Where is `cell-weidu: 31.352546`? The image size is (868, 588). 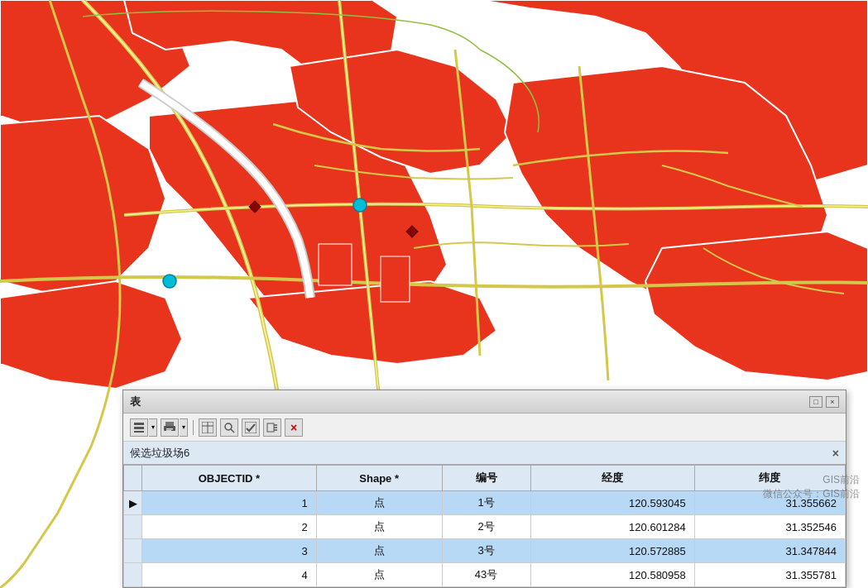 cell-weidu: 31.352546 is located at coordinates (770, 528).